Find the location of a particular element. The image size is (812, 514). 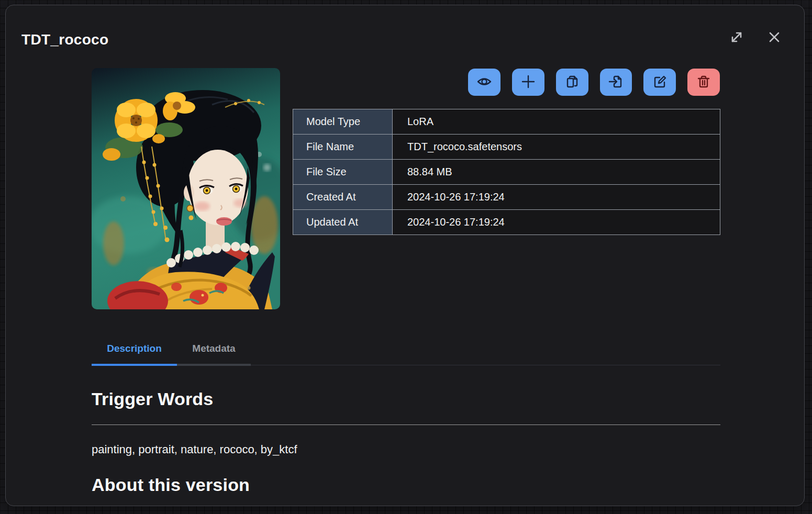

expand-button is located at coordinates (737, 38).